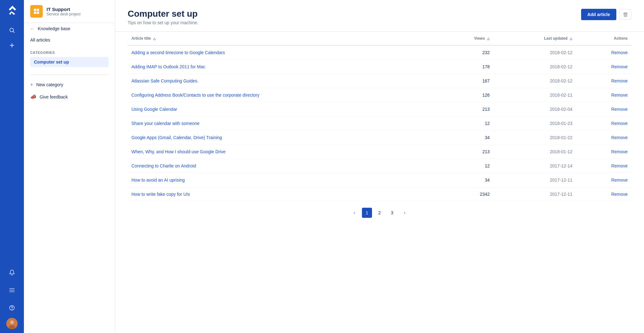 The width and height of the screenshot is (644, 333). What do you see at coordinates (284, 166) in the screenshot?
I see `article-title-cell: Connecting to Charlie on Android` at bounding box center [284, 166].